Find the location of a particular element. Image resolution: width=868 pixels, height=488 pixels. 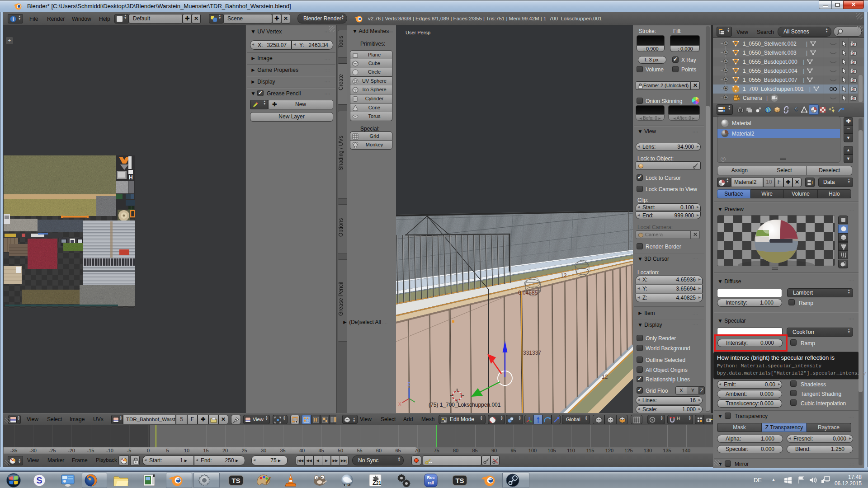

svg-text: i is located at coordinates (13, 19).